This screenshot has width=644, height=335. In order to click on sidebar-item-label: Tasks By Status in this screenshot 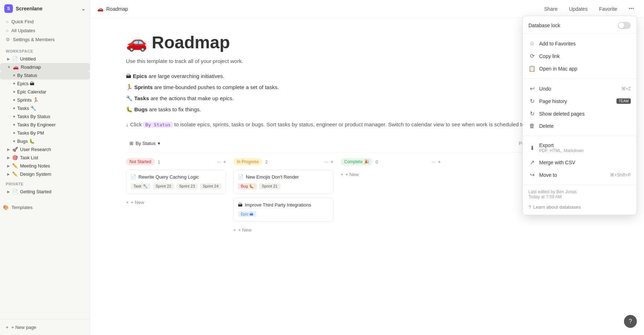, I will do `click(34, 117)`.